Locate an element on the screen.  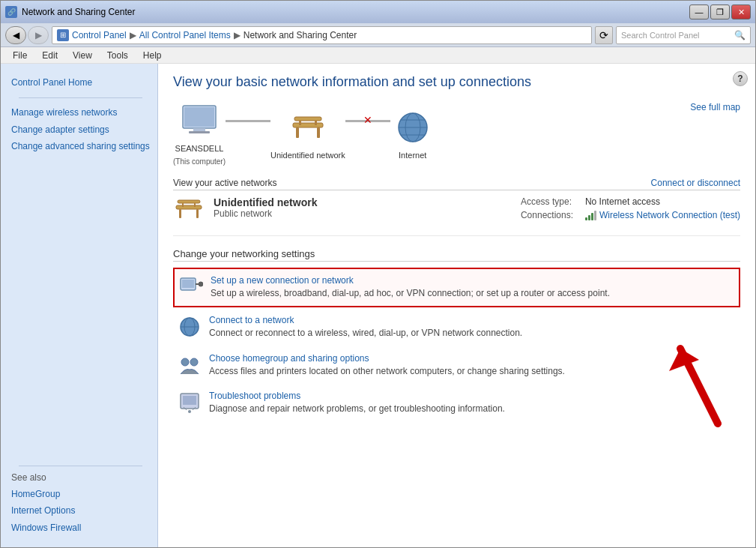
menu-tools: Tools is located at coordinates (118, 55).